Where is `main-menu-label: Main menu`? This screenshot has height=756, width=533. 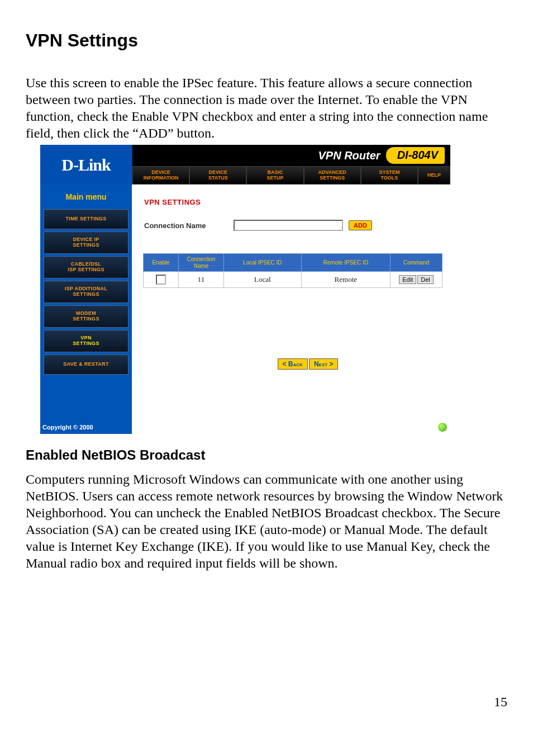 main-menu-label: Main menu is located at coordinates (86, 196).